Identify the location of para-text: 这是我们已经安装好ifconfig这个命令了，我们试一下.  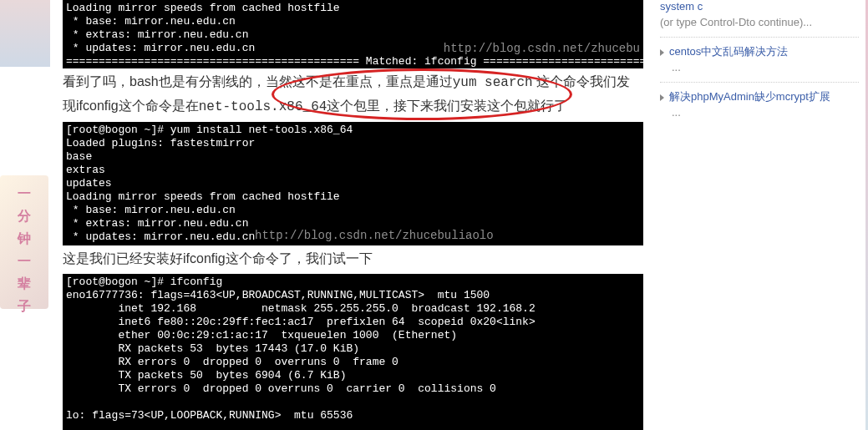
(217, 259).